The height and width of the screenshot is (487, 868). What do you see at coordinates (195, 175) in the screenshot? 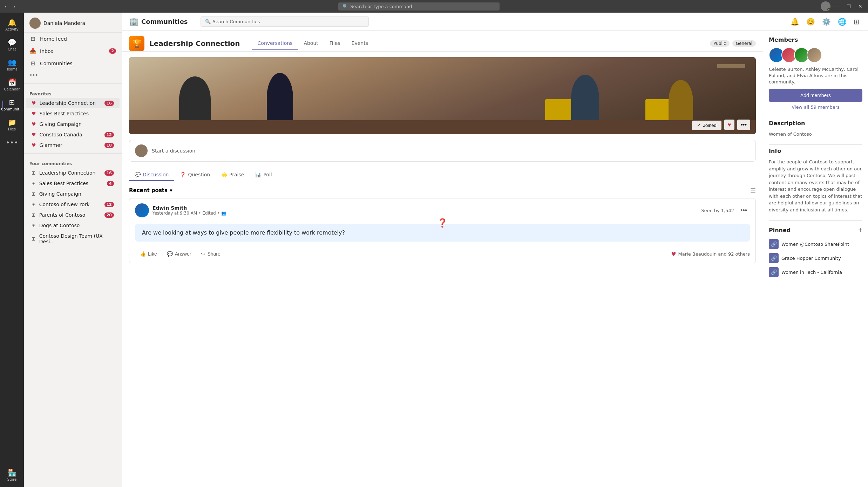
I see `post-type-question: ❓ Question` at bounding box center [195, 175].